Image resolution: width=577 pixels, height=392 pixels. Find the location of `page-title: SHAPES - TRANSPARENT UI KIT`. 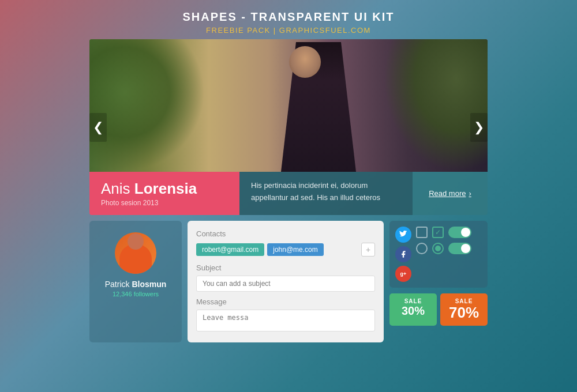

page-title: SHAPES - TRANSPARENT UI KIT is located at coordinates (288, 17).